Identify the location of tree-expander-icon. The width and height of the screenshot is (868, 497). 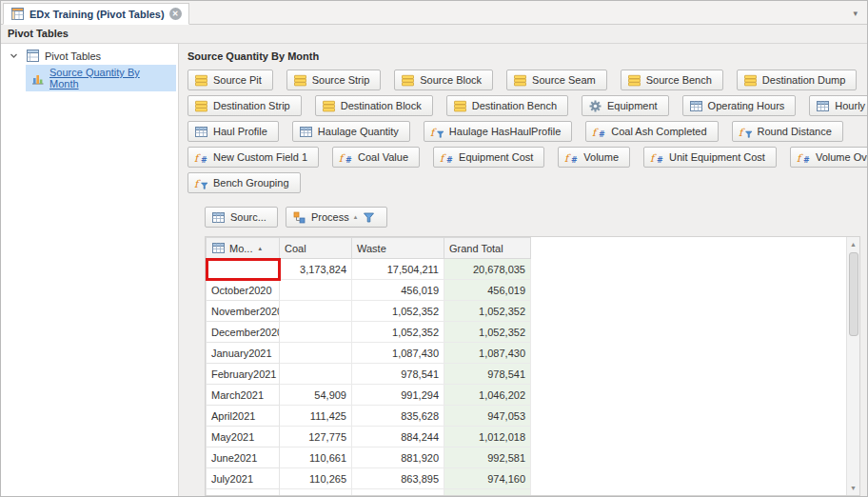
(13, 55).